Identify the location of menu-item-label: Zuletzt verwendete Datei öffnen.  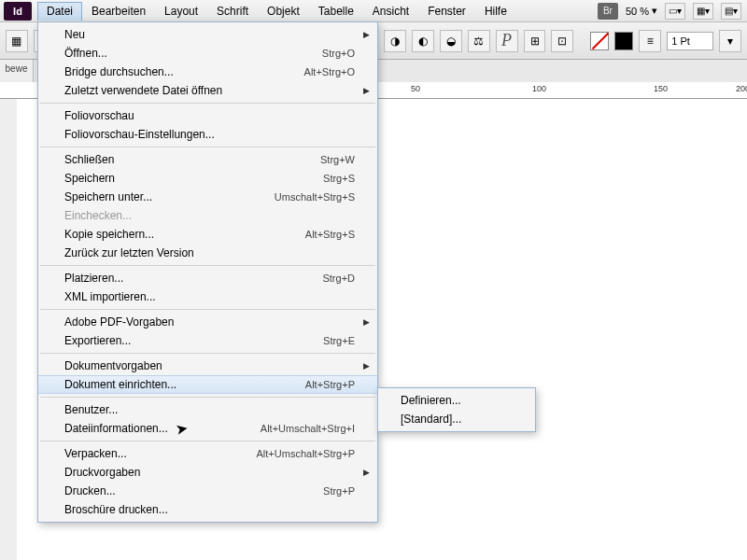
(144, 91).